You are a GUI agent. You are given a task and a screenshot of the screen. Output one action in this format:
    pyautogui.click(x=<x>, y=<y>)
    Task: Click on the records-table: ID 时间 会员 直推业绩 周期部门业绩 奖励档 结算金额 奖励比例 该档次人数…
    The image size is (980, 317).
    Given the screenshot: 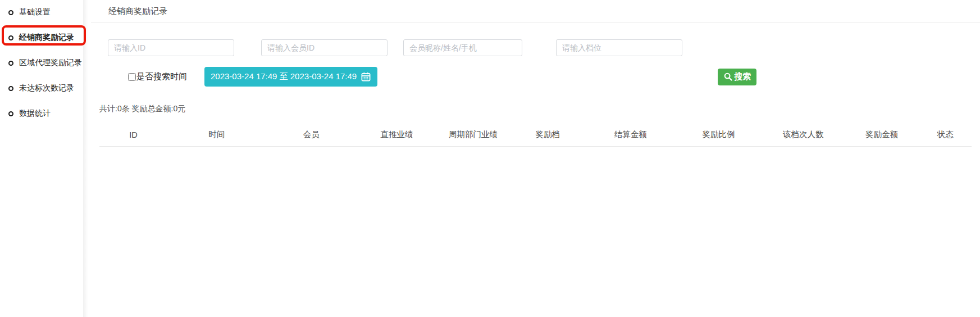 What is the action you would take?
    pyautogui.click(x=536, y=135)
    